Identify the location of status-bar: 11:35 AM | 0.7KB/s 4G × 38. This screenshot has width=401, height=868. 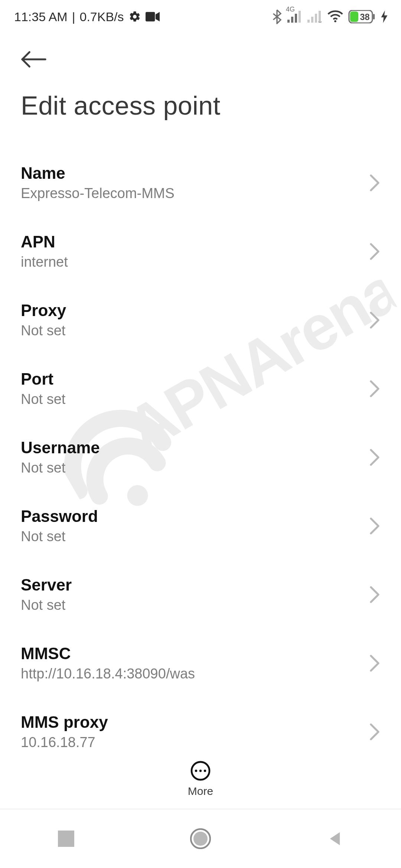
(200, 17).